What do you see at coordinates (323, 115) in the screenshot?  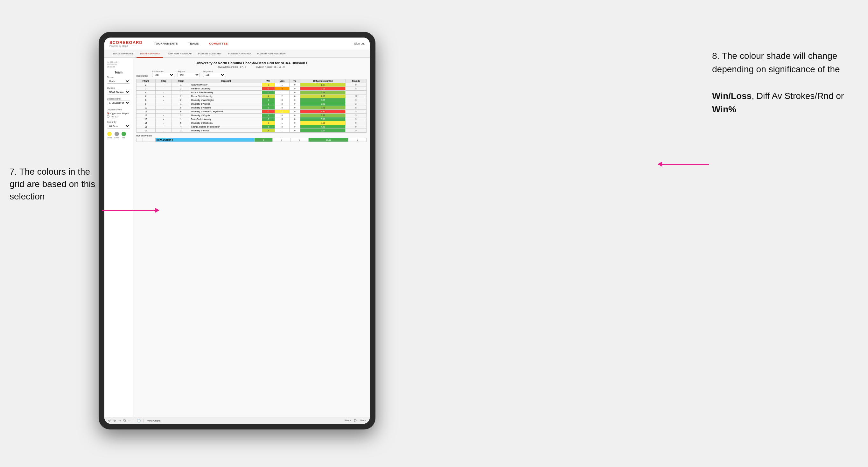 I see `cell-8-7: 2.33` at bounding box center [323, 115].